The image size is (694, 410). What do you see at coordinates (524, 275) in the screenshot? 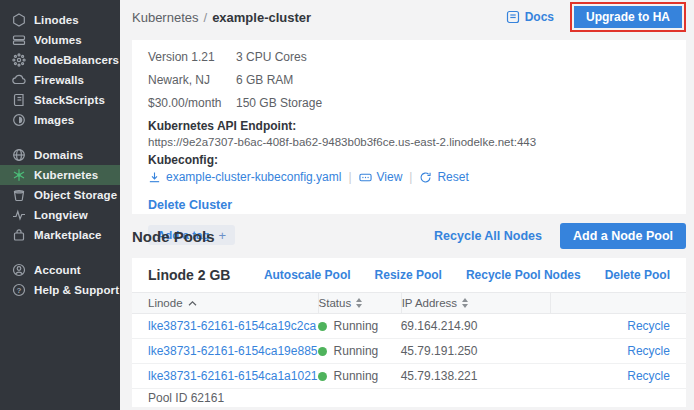
I see `recycle-pool-nodes-link: Recycle Pool Nodes` at bounding box center [524, 275].